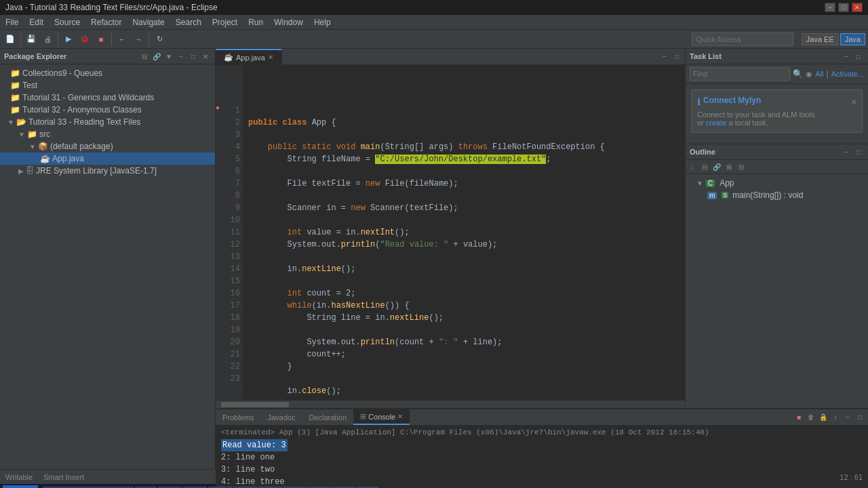 The height and width of the screenshot is (488, 868). Describe the element at coordinates (47, 39) in the screenshot. I see `print-button: 🖨` at that location.